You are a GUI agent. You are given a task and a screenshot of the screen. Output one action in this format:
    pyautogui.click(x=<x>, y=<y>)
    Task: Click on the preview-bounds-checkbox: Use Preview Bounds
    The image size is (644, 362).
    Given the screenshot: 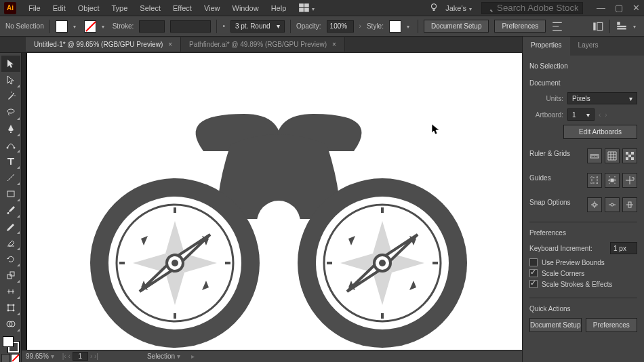 What is the action you would take?
    pyautogui.click(x=583, y=262)
    